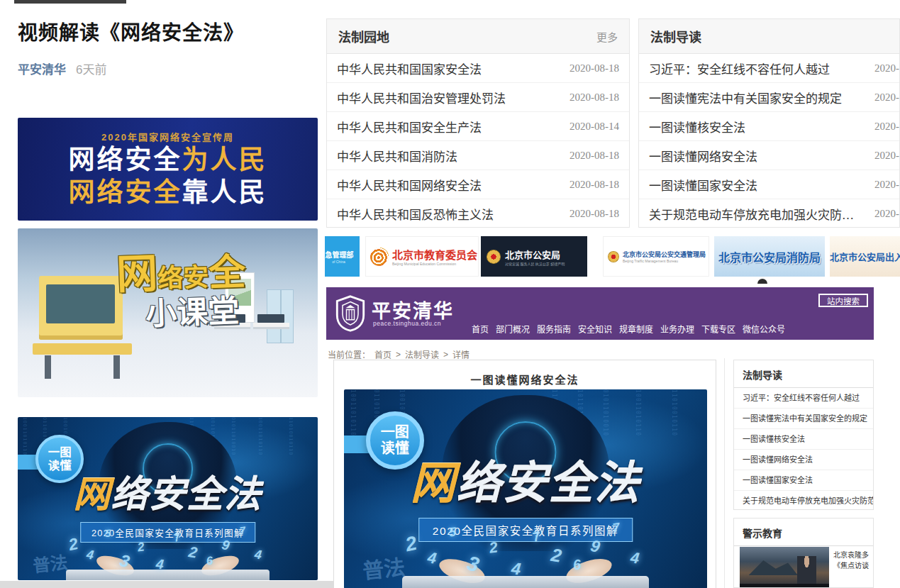  I want to click on vertical-divider, so click(725, 473).